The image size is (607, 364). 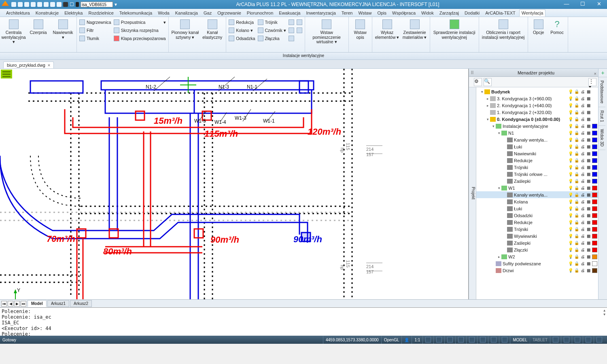 What do you see at coordinates (537, 188) in the screenshot?
I see `tree-row: ▾W1💡🔒🖨▦` at bounding box center [537, 188].